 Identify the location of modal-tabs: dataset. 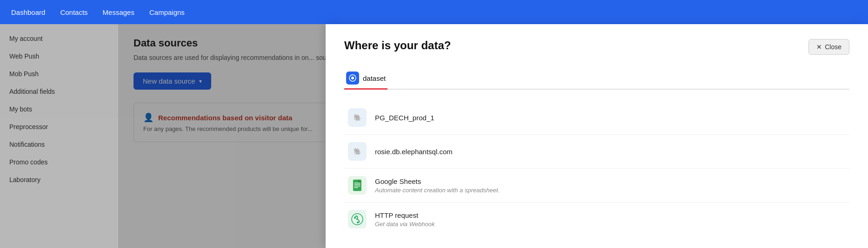
(597, 79).